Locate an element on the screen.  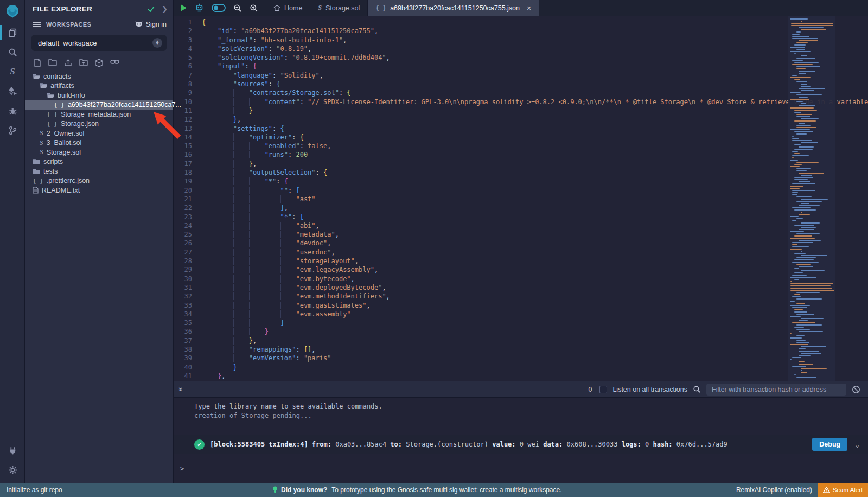
tree-item-scripts: scripts is located at coordinates (99, 162).